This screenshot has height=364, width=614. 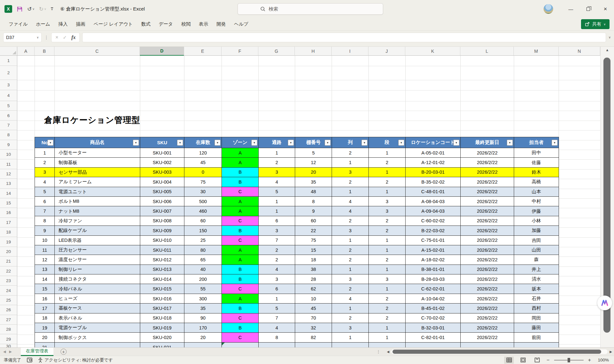 What do you see at coordinates (46, 37) in the screenshot?
I see `name-box-splitter: ⋮` at bounding box center [46, 37].